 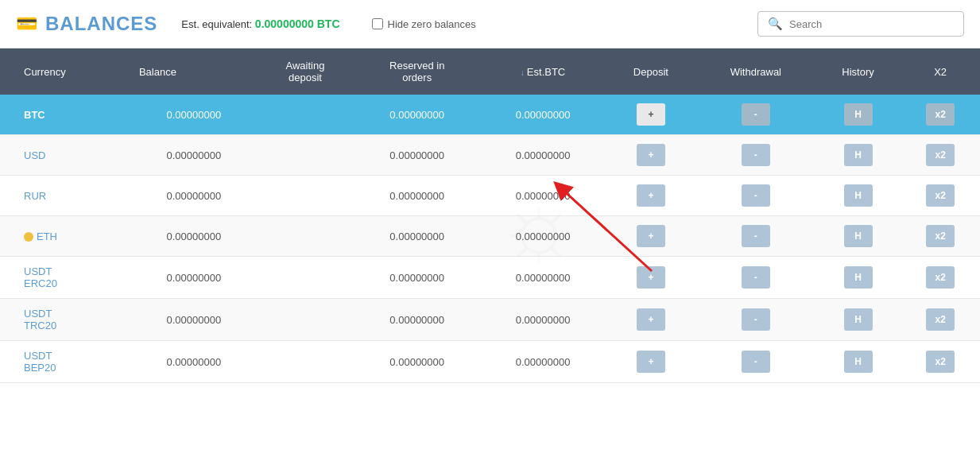 What do you see at coordinates (65, 362) in the screenshot?
I see `currency-cell: USDT BEP20` at bounding box center [65, 362].